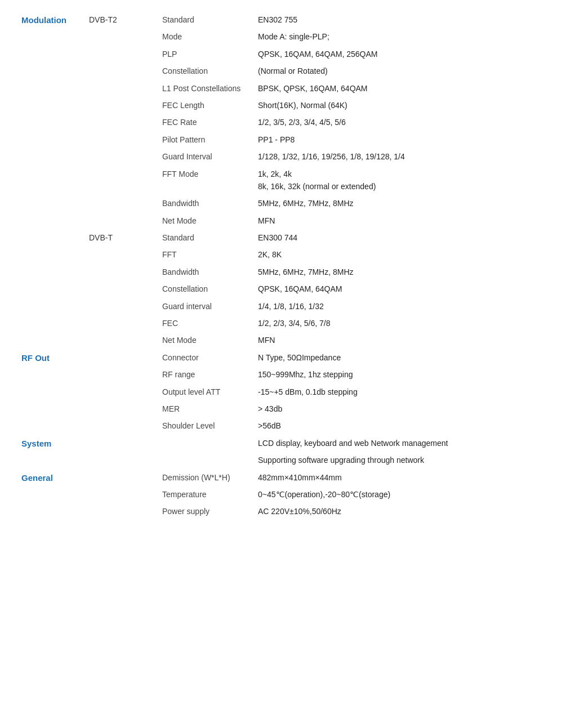 Image resolution: width=588 pixels, height=705 pixels. Describe the element at coordinates (412, 374) in the screenshot. I see `value-cell: 150~999Mhz, 1hz stepping` at that location.